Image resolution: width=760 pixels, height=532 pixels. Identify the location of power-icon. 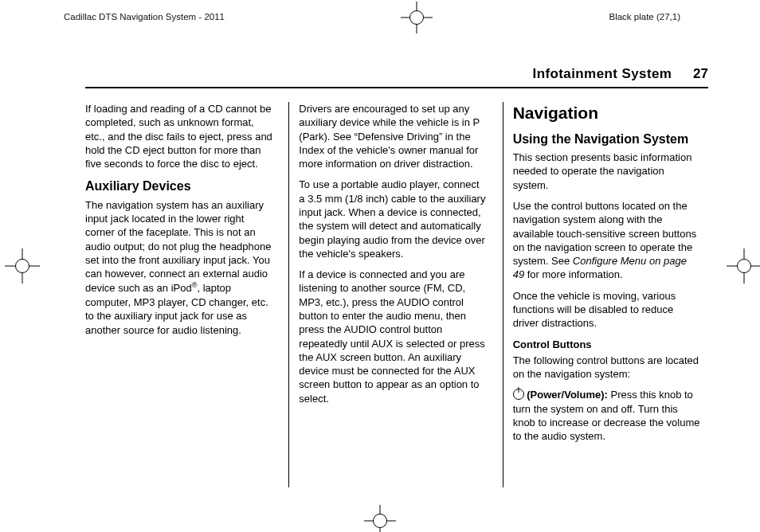
(519, 394).